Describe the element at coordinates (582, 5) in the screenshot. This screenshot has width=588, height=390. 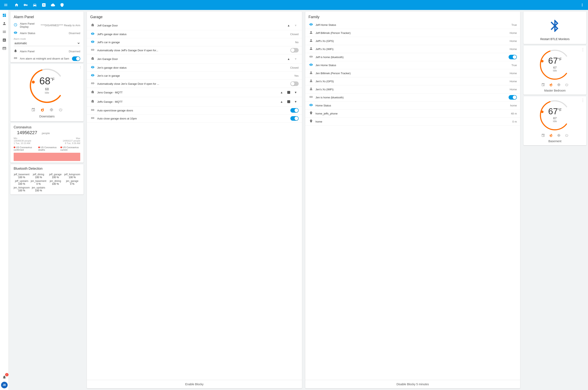
I see `more-menu-icon` at that location.